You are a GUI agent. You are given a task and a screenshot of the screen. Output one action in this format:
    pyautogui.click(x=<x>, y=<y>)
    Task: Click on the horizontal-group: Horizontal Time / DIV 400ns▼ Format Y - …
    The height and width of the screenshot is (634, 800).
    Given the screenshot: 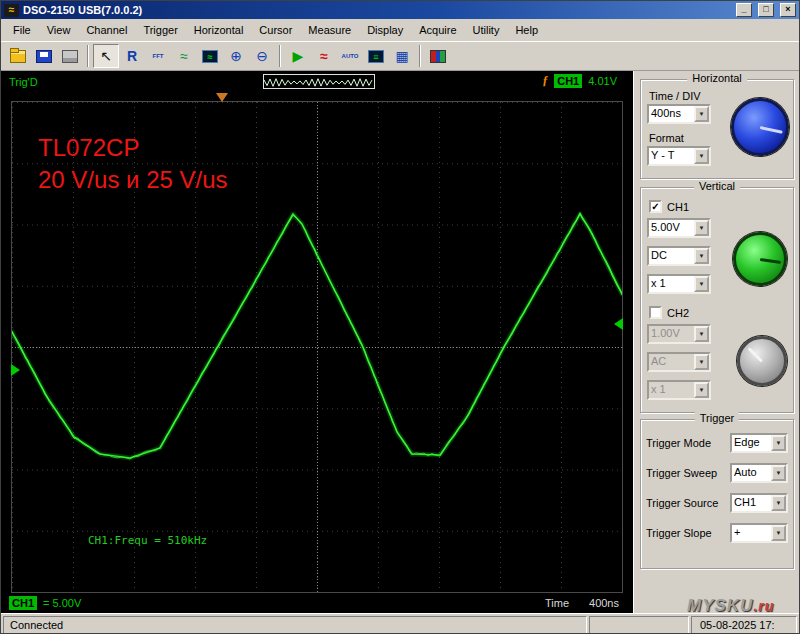 What is the action you would take?
    pyautogui.click(x=717, y=129)
    